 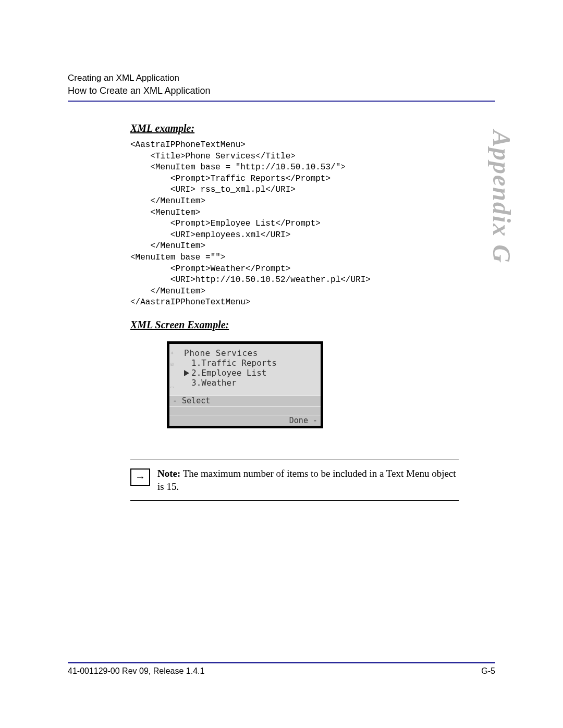 I want to click on header-rule, so click(x=282, y=101).